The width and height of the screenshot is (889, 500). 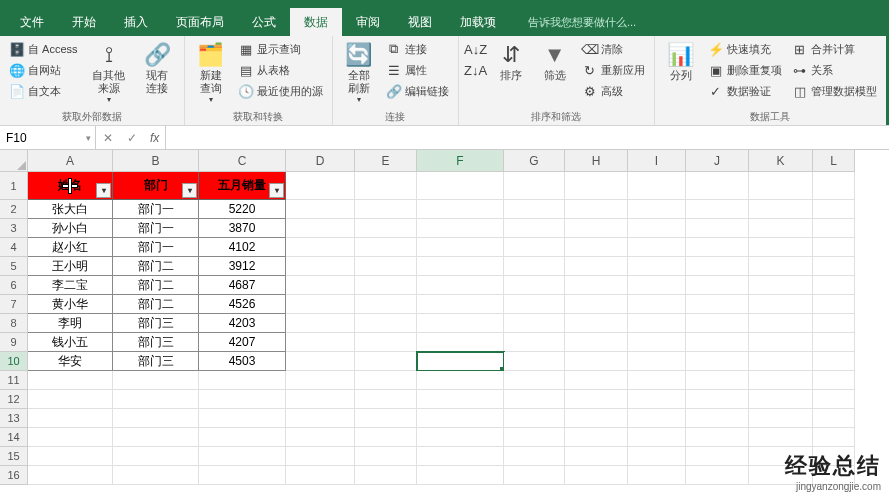 I want to click on cell-K8, so click(x=781, y=324).